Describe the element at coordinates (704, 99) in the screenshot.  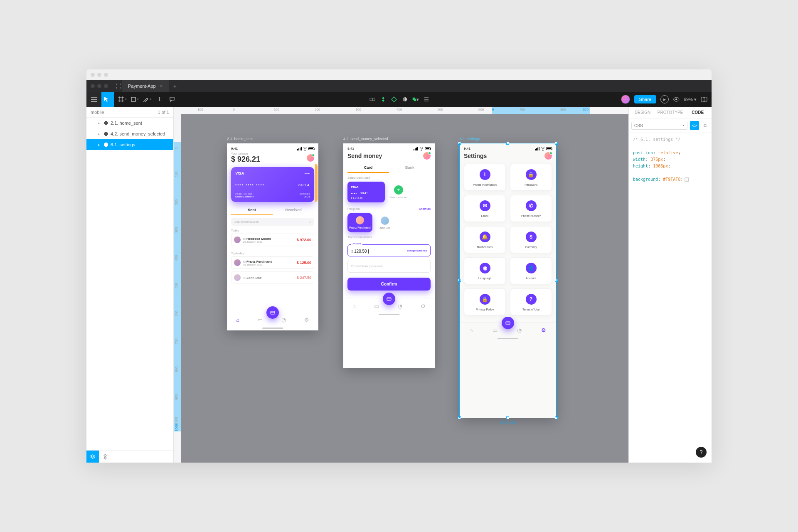
I see `help-docs-icon` at that location.